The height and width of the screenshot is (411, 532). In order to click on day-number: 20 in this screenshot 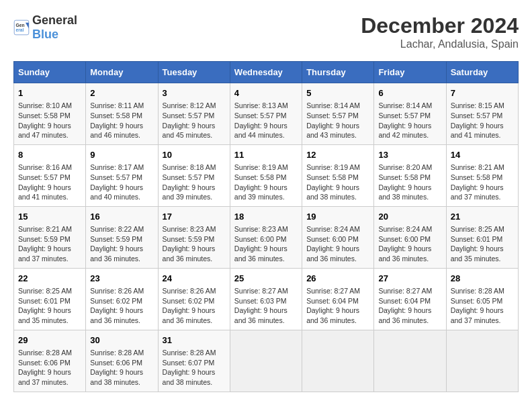, I will do `click(410, 217)`.